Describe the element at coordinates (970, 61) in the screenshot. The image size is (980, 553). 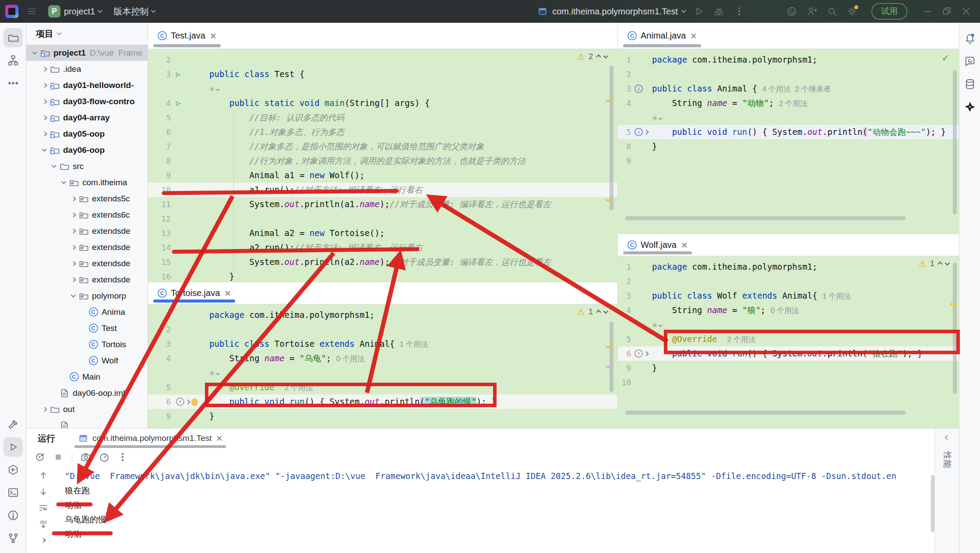
I see `stripe-ai-chat` at that location.